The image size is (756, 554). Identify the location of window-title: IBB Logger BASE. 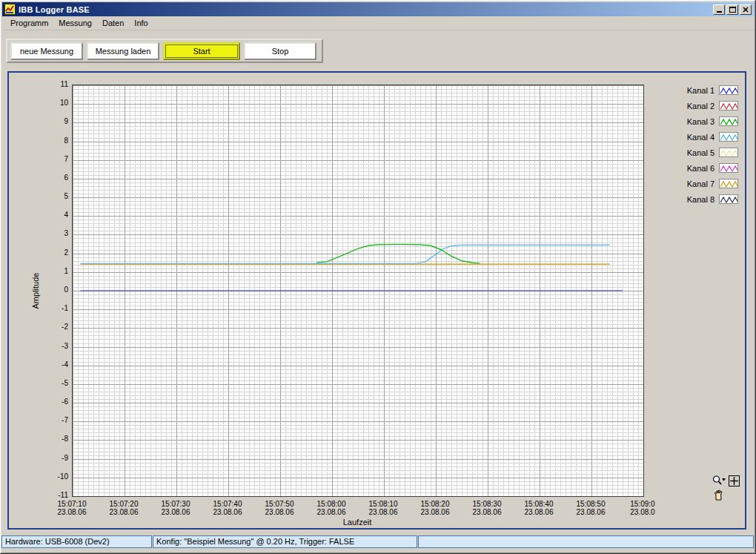
(366, 10).